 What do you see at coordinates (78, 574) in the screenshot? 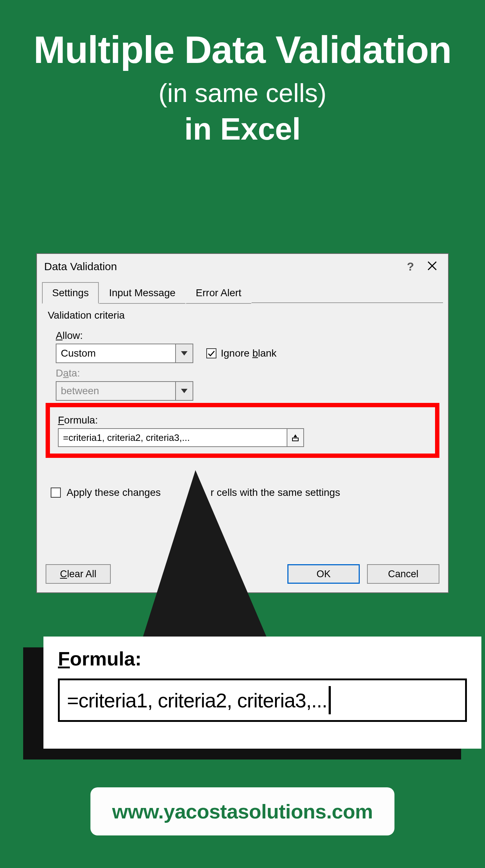
I see `clear-all-button: Clear All` at bounding box center [78, 574].